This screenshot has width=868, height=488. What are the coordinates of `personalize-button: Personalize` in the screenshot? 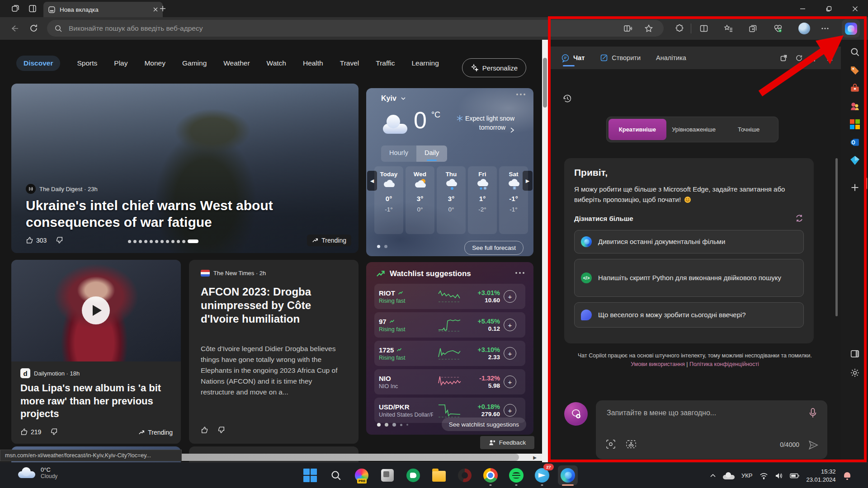 It's located at (494, 68).